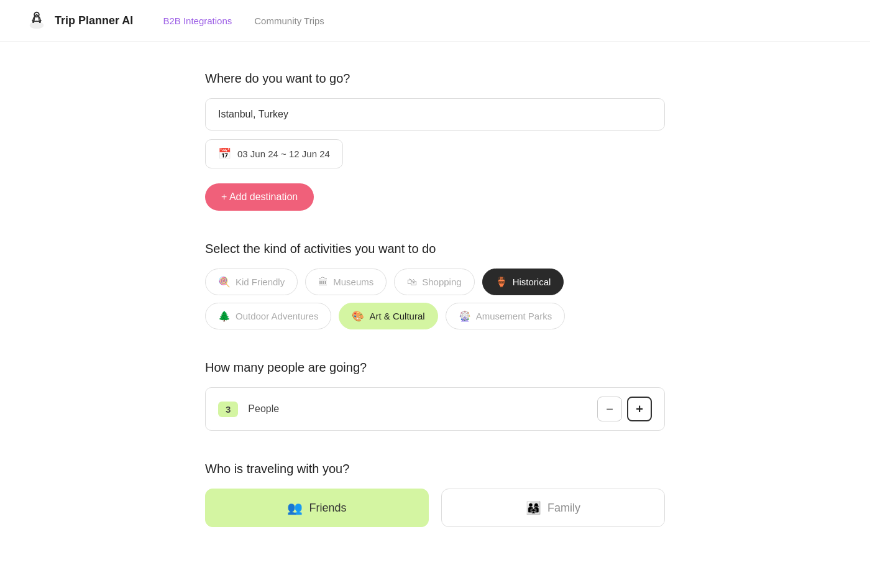 The image size is (870, 588). Describe the element at coordinates (260, 197) in the screenshot. I see `add-destination-button: + Add destination` at that location.